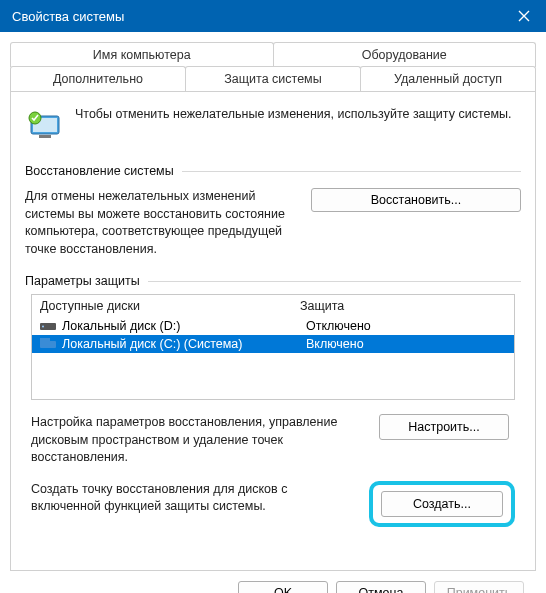  Describe the element at coordinates (442, 504) in the screenshot. I see `create-button: Создать...` at that location.